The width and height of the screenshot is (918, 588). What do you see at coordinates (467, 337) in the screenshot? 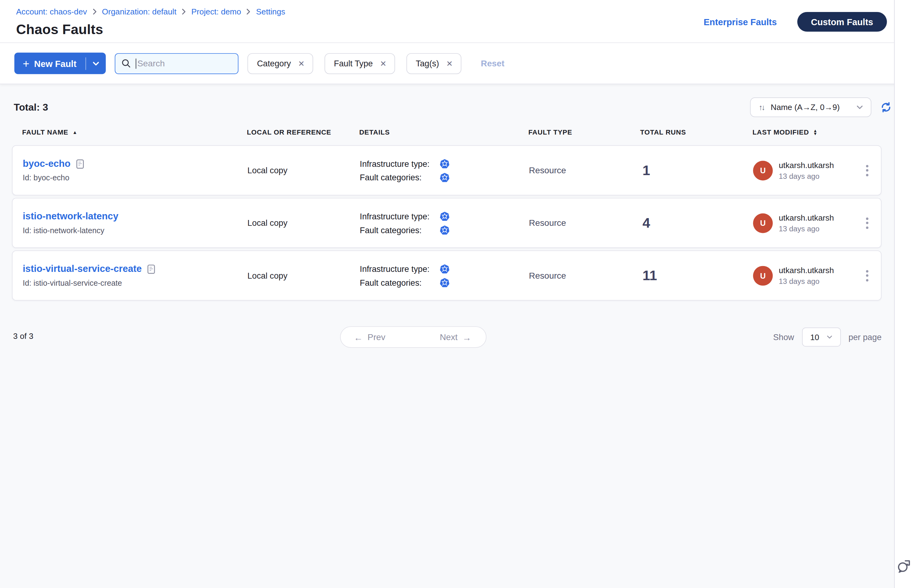
I see `arrow-right-icon: →` at bounding box center [467, 337].